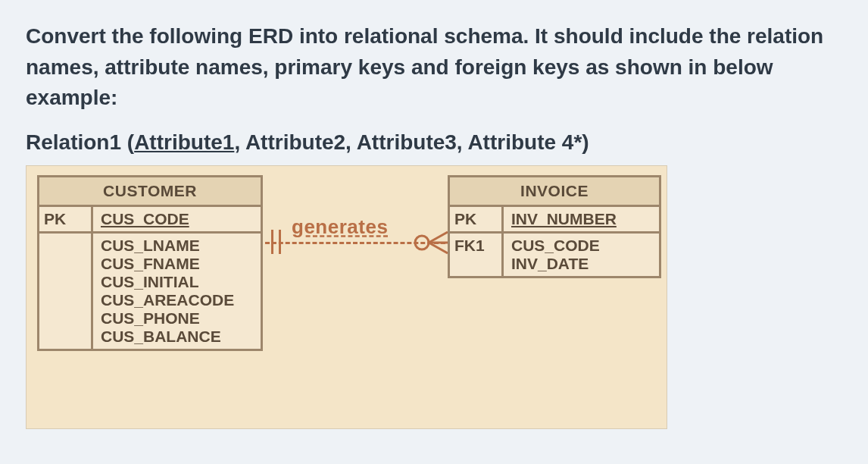 This screenshot has width=868, height=464. What do you see at coordinates (150, 290) in the screenshot?
I see `customer-attr-row: CUS_LNAME CUS_FNAME CUS_INITIAL CUS_AREA…` at bounding box center [150, 290].